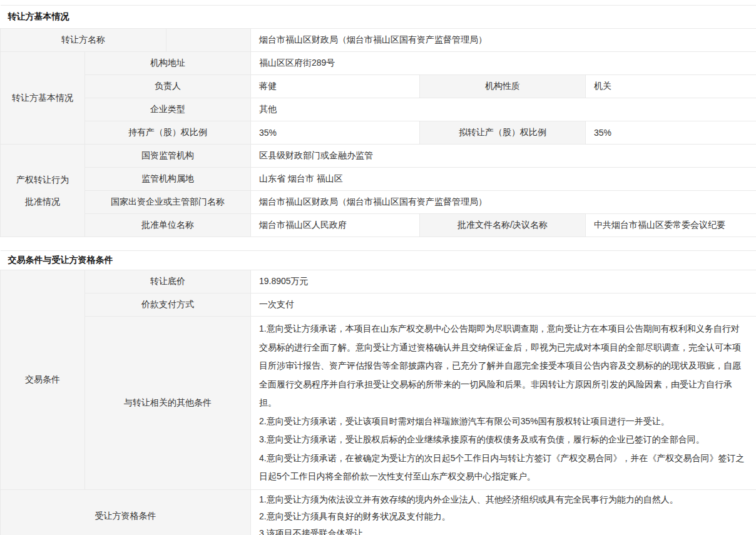  Describe the element at coordinates (503, 203) in the screenshot. I see `funding-enterprise-value: 烟台市福山区财政局（烟台市福山区国有资产监督管理局）` at that location.